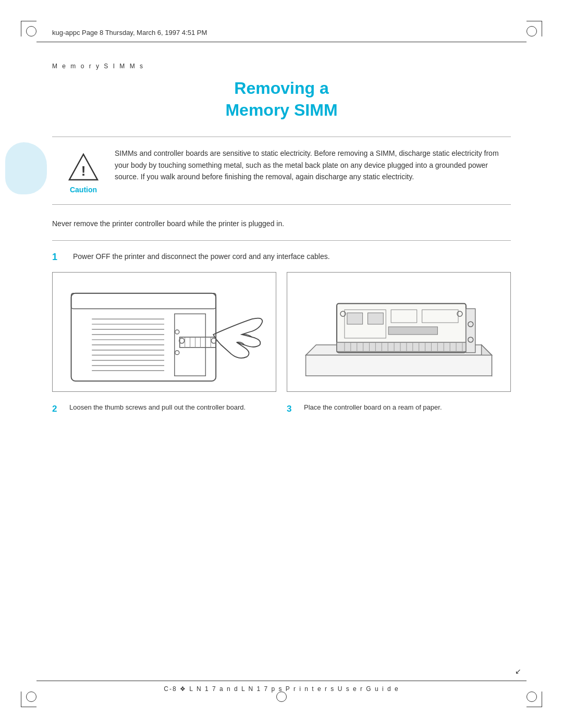  Describe the element at coordinates (373, 408) in the screenshot. I see `step-3-text: Place the controller board on a ream of …` at that location.